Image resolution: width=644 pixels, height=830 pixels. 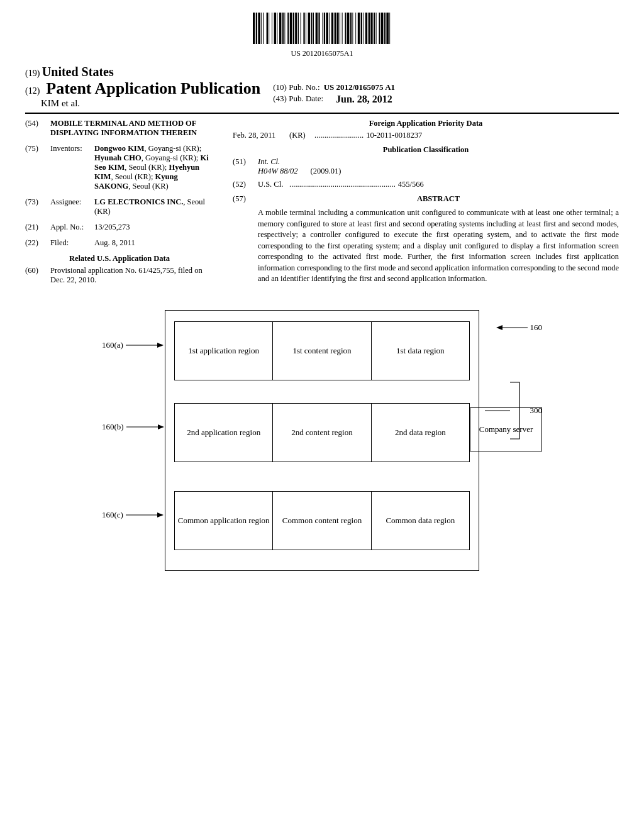 What do you see at coordinates (38, 167) in the screenshot?
I see `inventors-field-num: (75)` at bounding box center [38, 167].